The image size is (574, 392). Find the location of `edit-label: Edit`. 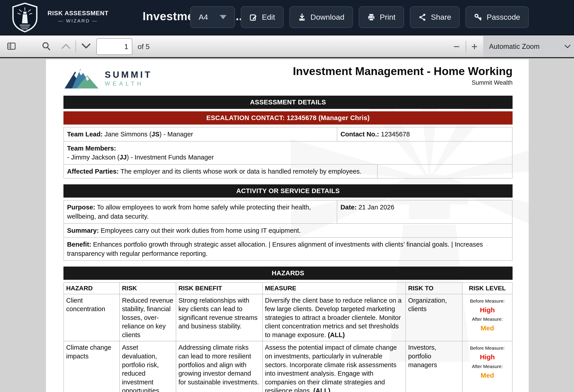

edit-label: Edit is located at coordinates (268, 17).